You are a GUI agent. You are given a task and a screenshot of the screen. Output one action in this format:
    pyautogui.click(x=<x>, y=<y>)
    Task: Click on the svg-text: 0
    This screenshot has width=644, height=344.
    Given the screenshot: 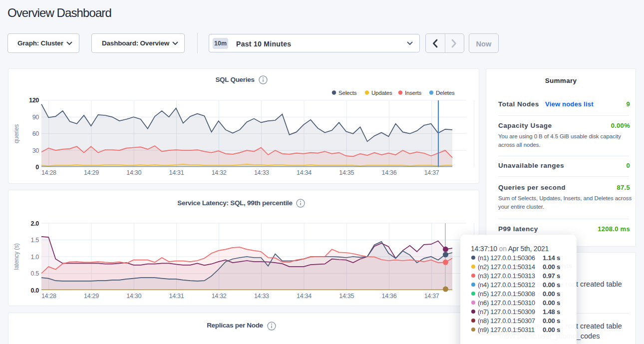 What is the action you would take?
    pyautogui.click(x=37, y=167)
    